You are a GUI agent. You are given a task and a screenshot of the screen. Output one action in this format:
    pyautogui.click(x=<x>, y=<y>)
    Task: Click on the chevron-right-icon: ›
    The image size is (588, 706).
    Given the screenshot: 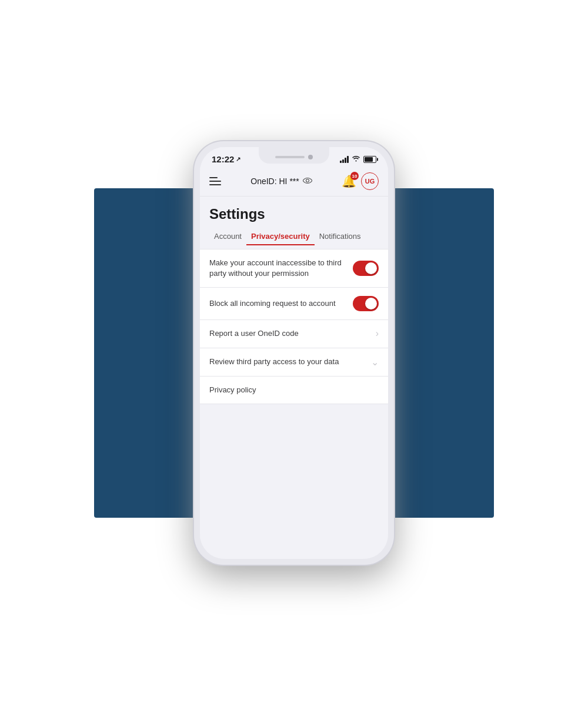 What is the action you would take?
    pyautogui.click(x=377, y=334)
    